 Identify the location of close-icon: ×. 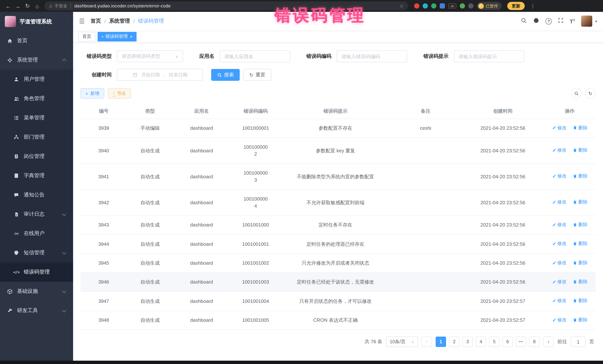
(131, 36).